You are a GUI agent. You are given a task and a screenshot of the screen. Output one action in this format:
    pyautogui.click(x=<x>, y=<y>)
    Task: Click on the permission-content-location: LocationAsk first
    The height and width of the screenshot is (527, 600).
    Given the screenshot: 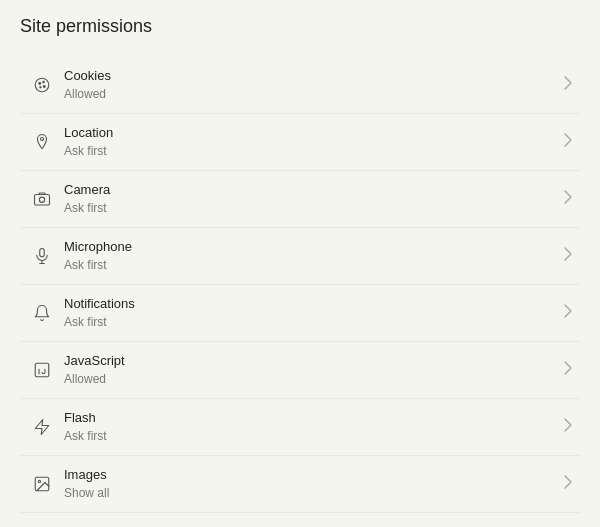 What is the action you would take?
    pyautogui.click(x=310, y=142)
    